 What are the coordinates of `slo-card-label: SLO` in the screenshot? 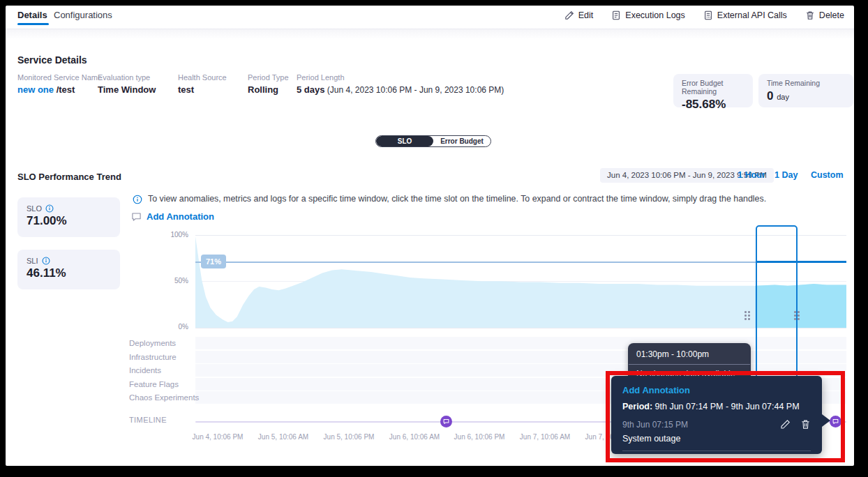 It's located at (34, 209).